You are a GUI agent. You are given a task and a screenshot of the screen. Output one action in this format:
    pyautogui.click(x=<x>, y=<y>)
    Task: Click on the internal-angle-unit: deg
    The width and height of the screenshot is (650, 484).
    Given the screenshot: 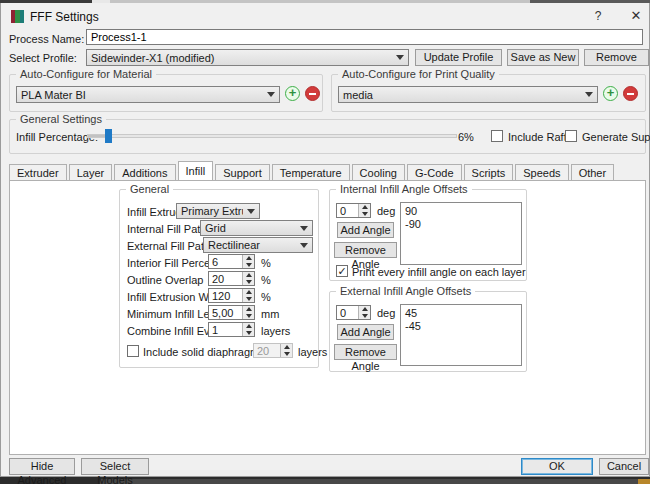 What is the action you would take?
    pyautogui.click(x=386, y=211)
    